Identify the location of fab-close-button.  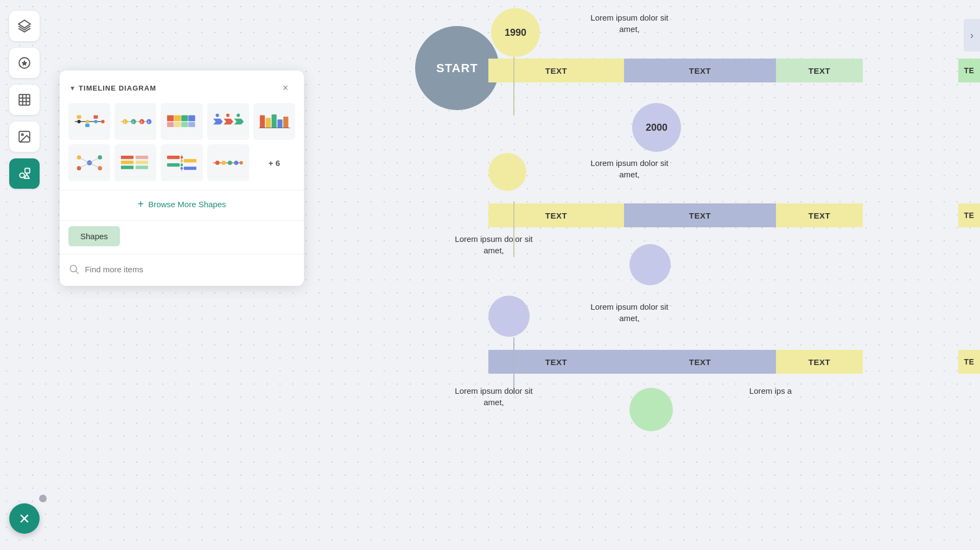
(24, 519).